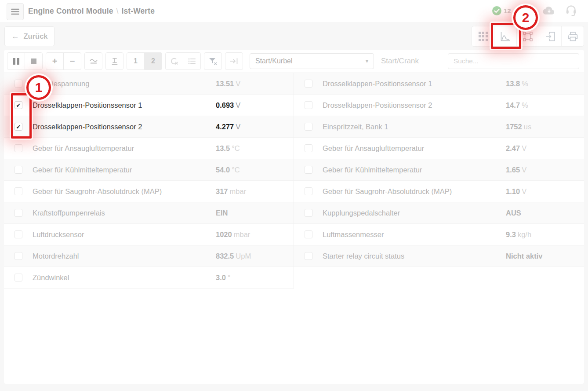 The height and width of the screenshot is (391, 588). I want to click on export-button, so click(550, 36).